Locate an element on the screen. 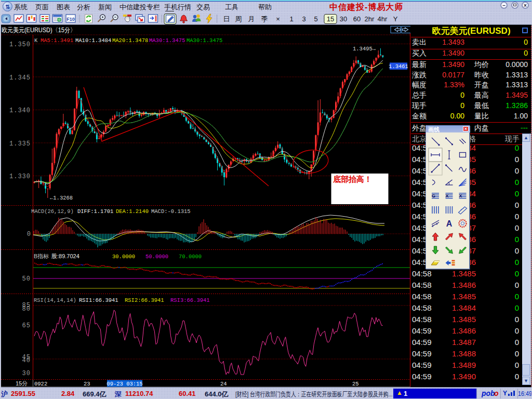 The width and height of the screenshot is (532, 399). svg-text: 23 is located at coordinates (87, 384).